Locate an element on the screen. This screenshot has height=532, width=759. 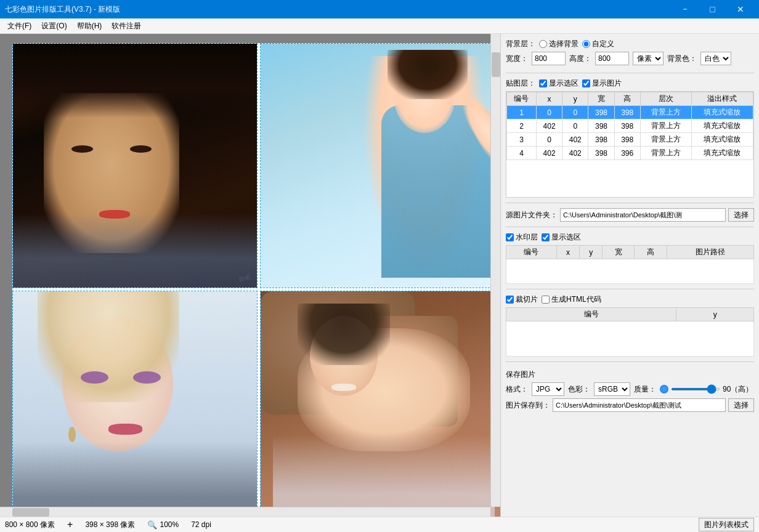
cb-watermark: 水印层 is located at coordinates (522, 238).